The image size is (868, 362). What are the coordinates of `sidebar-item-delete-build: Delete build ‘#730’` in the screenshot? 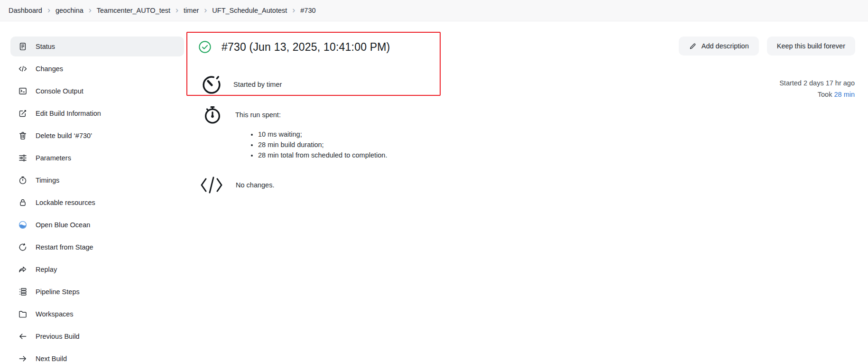 It's located at (97, 136).